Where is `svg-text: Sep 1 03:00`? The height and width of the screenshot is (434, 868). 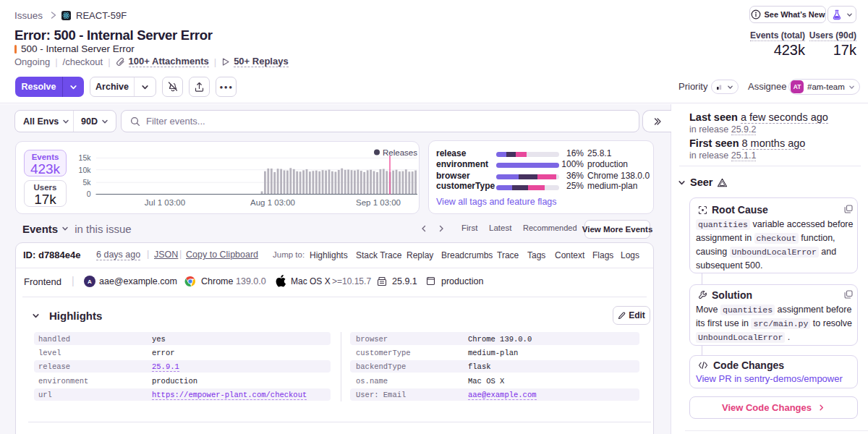
svg-text: Sep 1 03:00 is located at coordinates (378, 203).